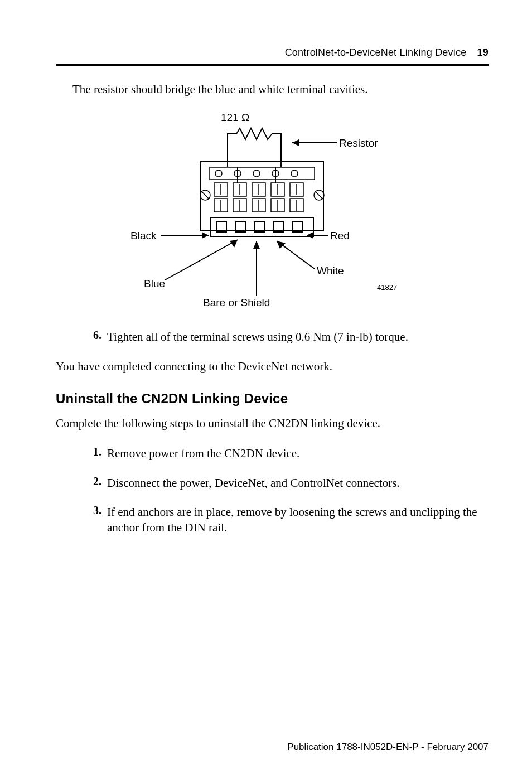  What do you see at coordinates (376, 52) in the screenshot?
I see `doc-title: ControlNet-to-DeviceNet Linking Device` at bounding box center [376, 52].